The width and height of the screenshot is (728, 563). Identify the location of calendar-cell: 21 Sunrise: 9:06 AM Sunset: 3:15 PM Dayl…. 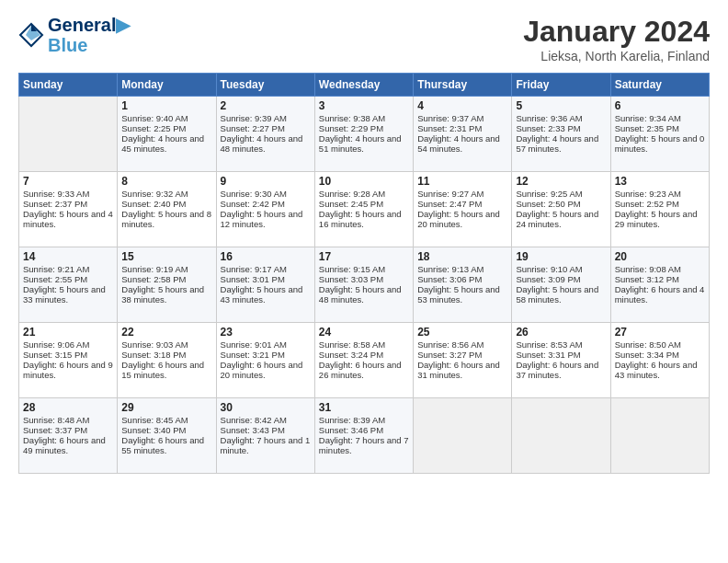
(68, 361).